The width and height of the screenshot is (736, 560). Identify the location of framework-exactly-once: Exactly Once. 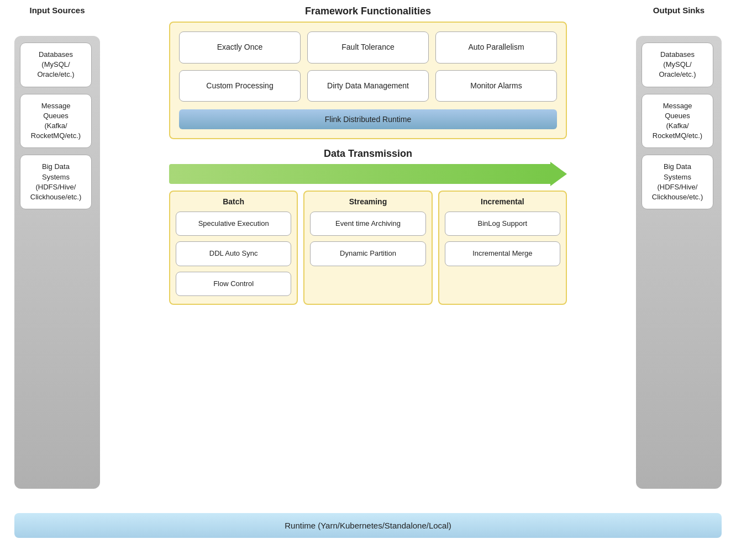
(240, 47).